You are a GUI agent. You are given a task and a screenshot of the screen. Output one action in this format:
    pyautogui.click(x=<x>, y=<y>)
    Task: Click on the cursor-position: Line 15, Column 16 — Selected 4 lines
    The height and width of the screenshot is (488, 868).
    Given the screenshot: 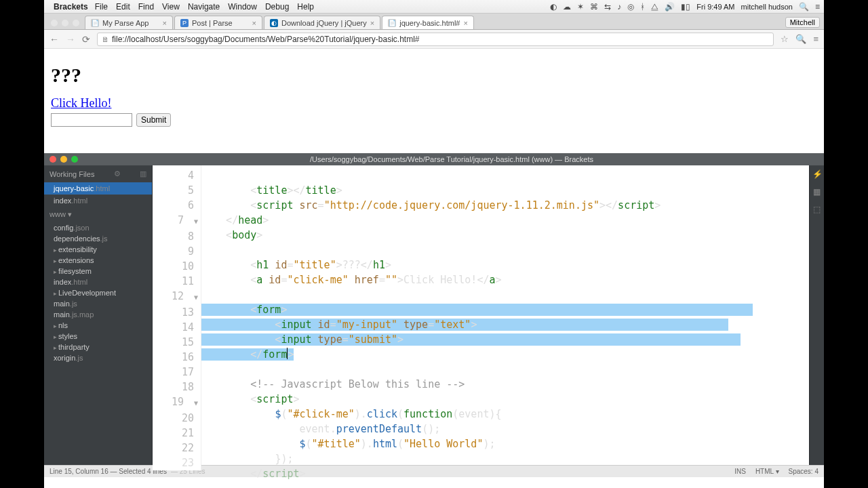 What is the action you would take?
    pyautogui.click(x=108, y=472)
    